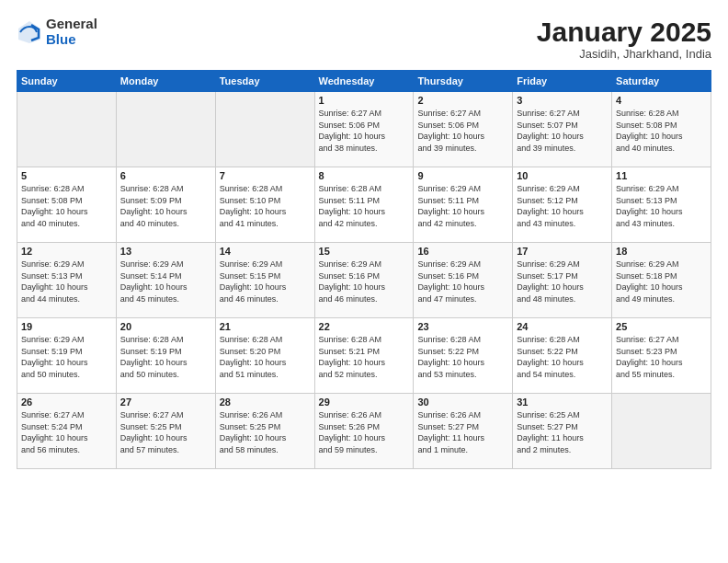 This screenshot has width=728, height=563. I want to click on day-number: 20, so click(165, 327).